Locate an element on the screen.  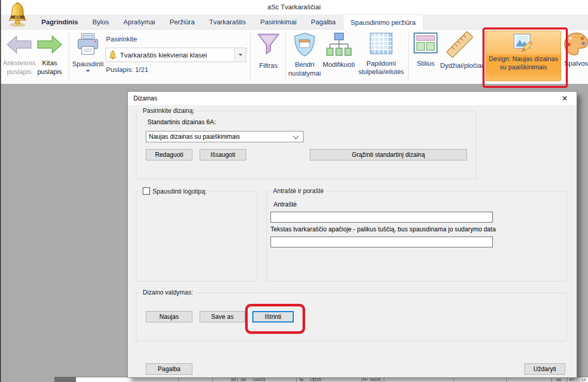
timetable-combobox-dropdown-button is located at coordinates (240, 55).